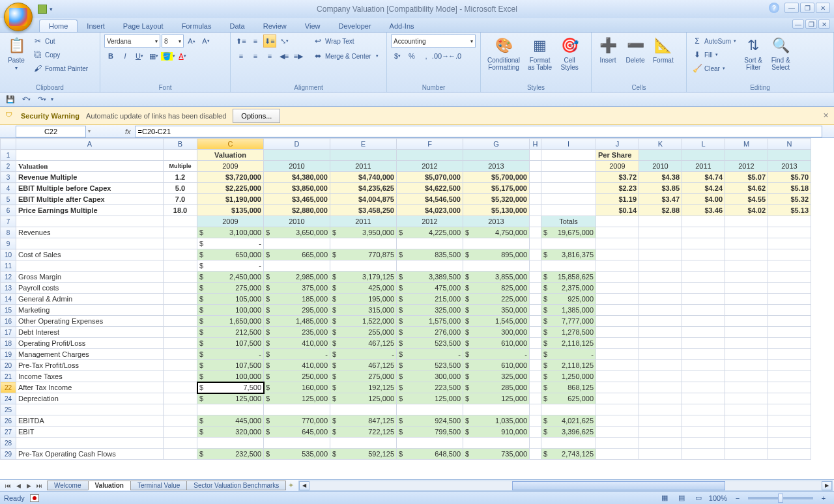 The height and width of the screenshot is (504, 834). What do you see at coordinates (8, 255) in the screenshot?
I see `row-header-10: 10` at bounding box center [8, 255].